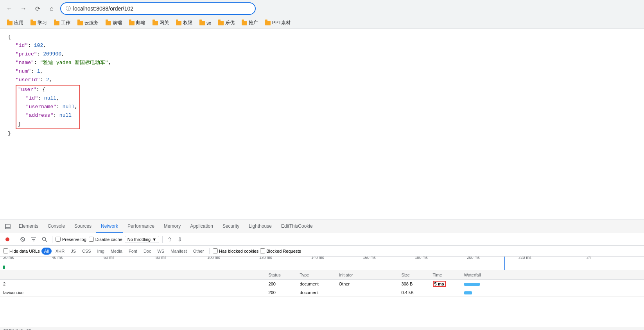 The image size is (644, 330). I want to click on tab-lighthouse: Lighthouse, so click(260, 227).